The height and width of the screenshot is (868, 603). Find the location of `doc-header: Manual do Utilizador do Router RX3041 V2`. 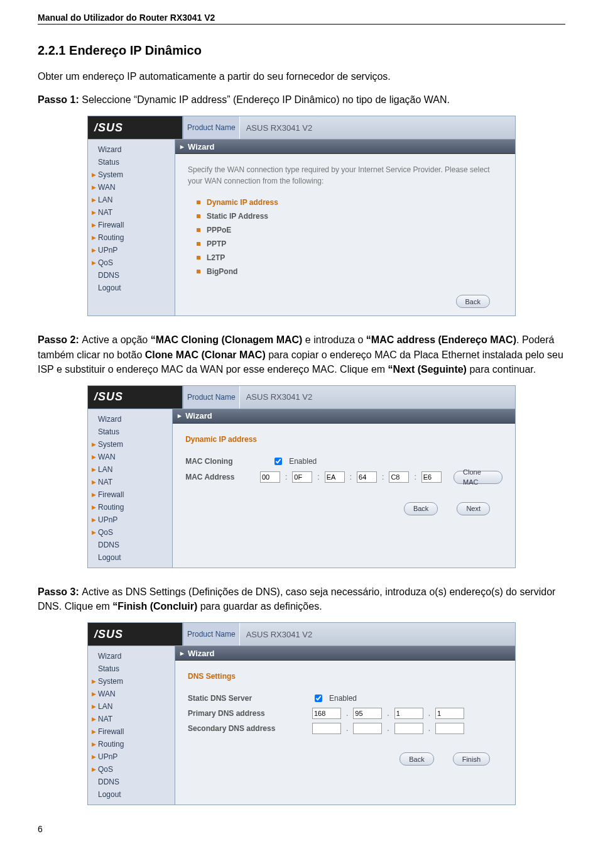

doc-header: Manual do Utilizador do Router RX3041 V2 is located at coordinates (302, 19).